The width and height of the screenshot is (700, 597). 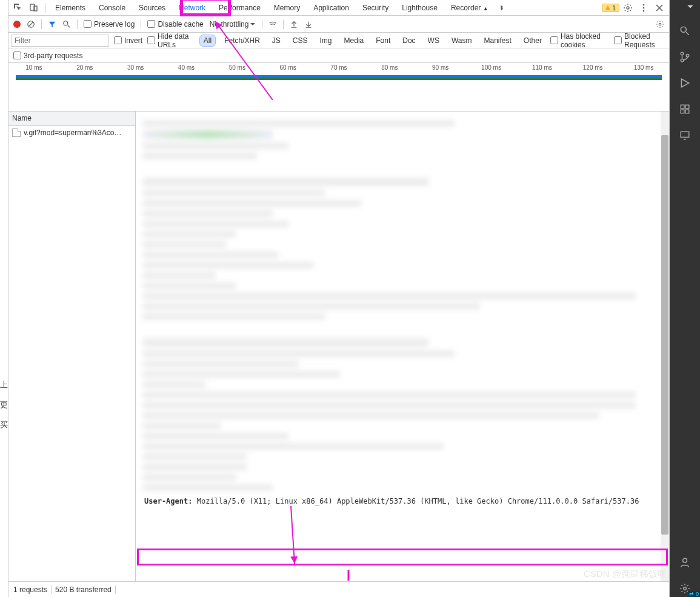 I want to click on chevron-down-icon, so click(x=690, y=7).